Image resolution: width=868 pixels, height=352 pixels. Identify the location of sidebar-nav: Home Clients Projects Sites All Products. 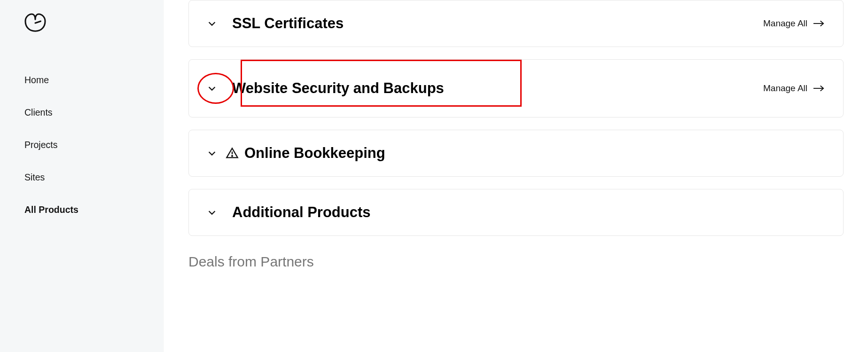
(82, 145).